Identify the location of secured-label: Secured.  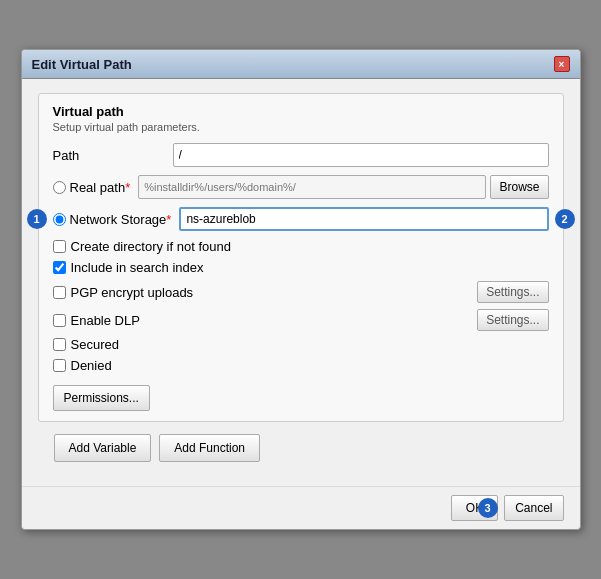
(95, 344).